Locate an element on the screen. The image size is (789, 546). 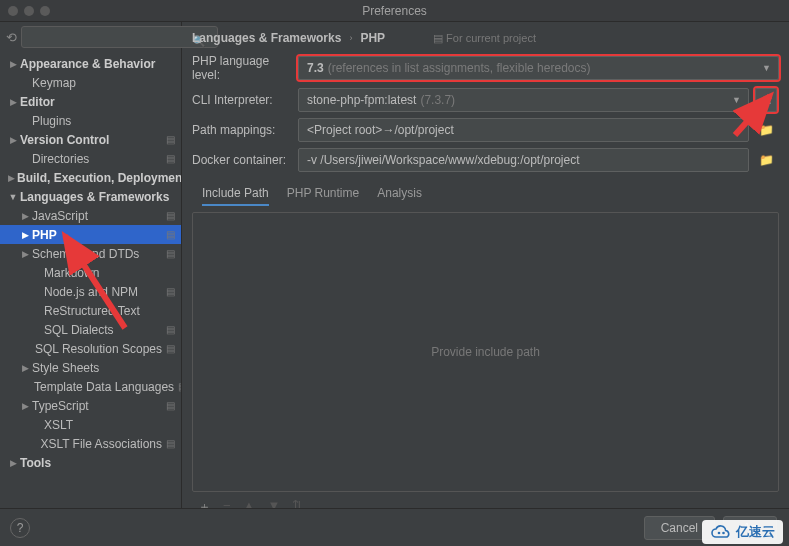
sidebar-item-sql-resolution-scopes: SQL Resolution Scopes▤ is located at coordinates (90, 348).